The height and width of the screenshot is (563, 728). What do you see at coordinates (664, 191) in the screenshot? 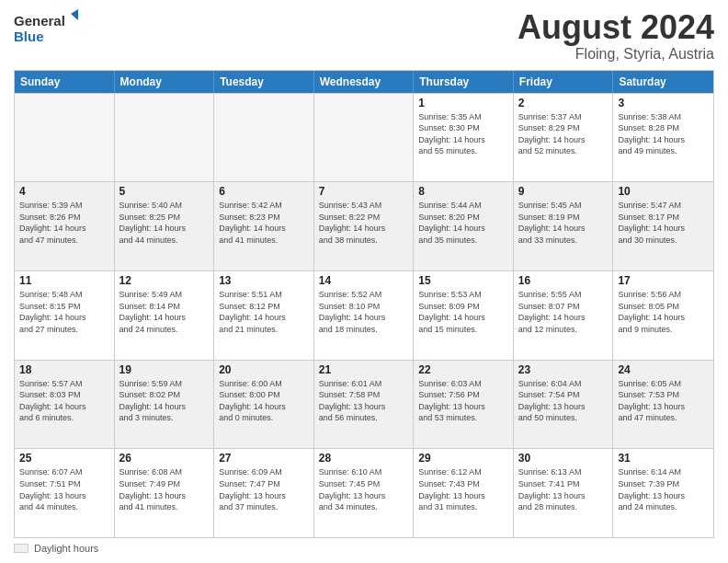
I see `day-number: 10` at bounding box center [664, 191].